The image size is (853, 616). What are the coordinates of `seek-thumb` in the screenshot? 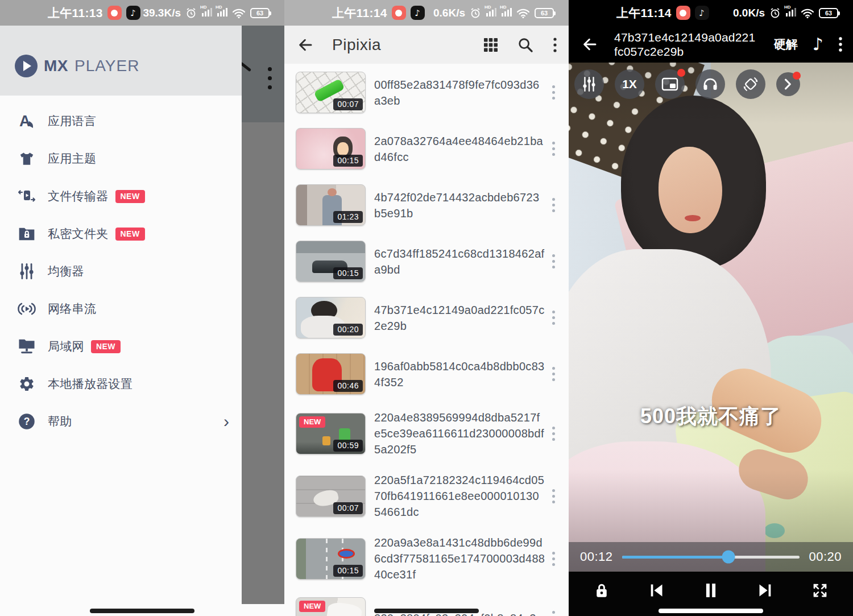 It's located at (729, 557).